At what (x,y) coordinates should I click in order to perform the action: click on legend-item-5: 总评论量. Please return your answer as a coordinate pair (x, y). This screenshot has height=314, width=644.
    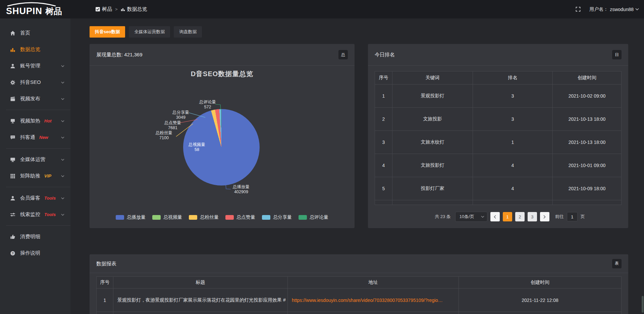
    Looking at the image, I should click on (313, 217).